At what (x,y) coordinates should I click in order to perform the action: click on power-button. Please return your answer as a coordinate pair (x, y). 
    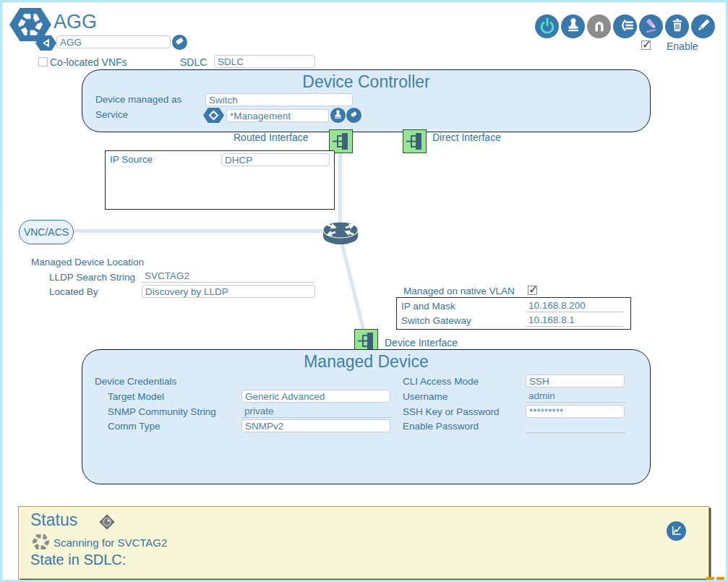
    Looking at the image, I should click on (547, 26).